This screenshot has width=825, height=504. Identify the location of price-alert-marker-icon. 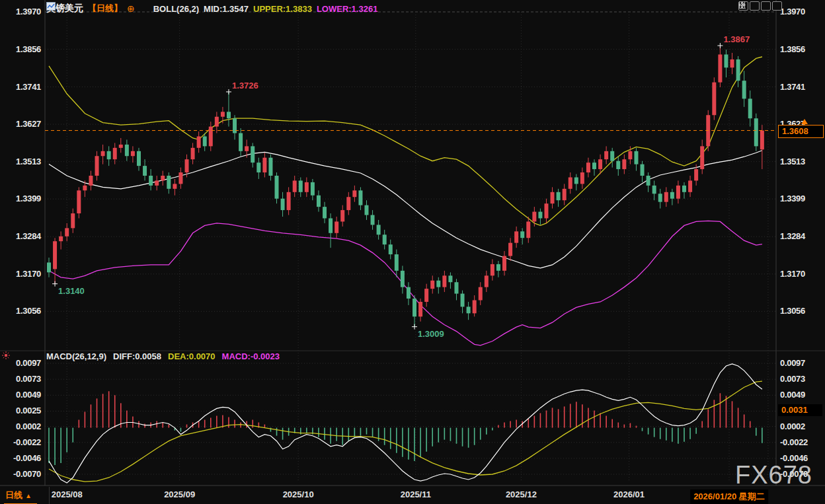
(805, 122).